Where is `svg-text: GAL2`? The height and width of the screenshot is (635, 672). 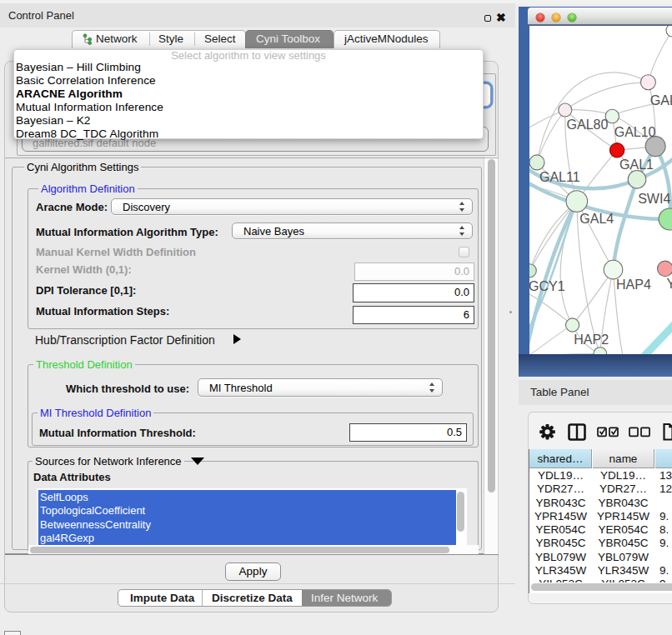
svg-text: GAL2 is located at coordinates (660, 100).